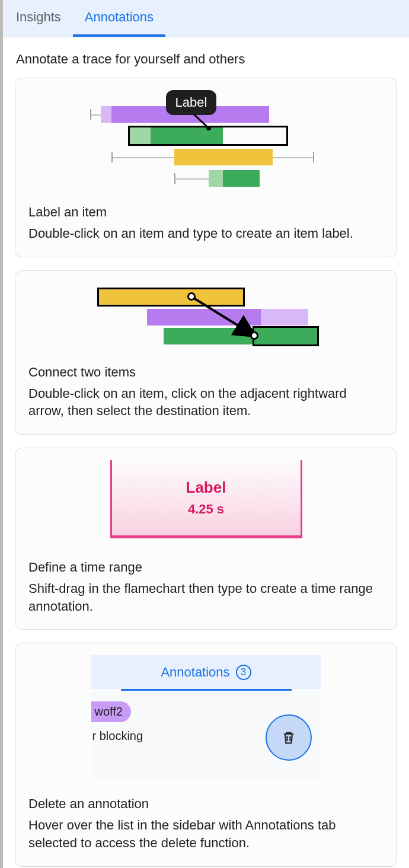 The image size is (409, 868). Describe the element at coordinates (206, 402) in the screenshot. I see `card-desc: Double-click on an item, click on the ad…` at that location.